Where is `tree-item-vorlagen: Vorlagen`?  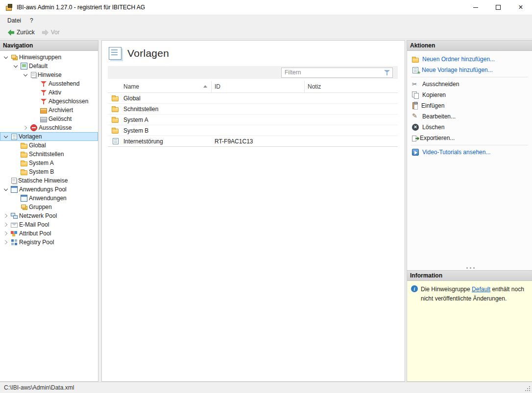 tree-item-vorlagen: Vorlagen is located at coordinates (49, 137).